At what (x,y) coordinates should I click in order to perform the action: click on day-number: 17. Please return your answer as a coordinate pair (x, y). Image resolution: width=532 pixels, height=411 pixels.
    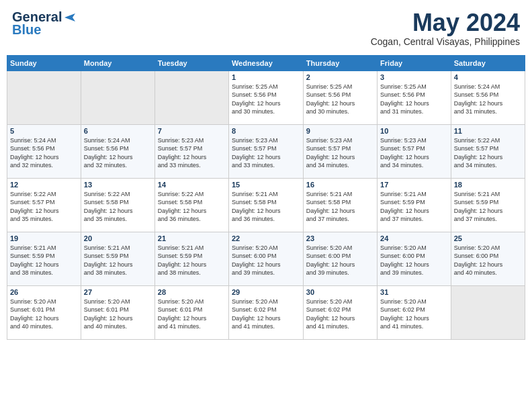
    Looking at the image, I should click on (414, 185).